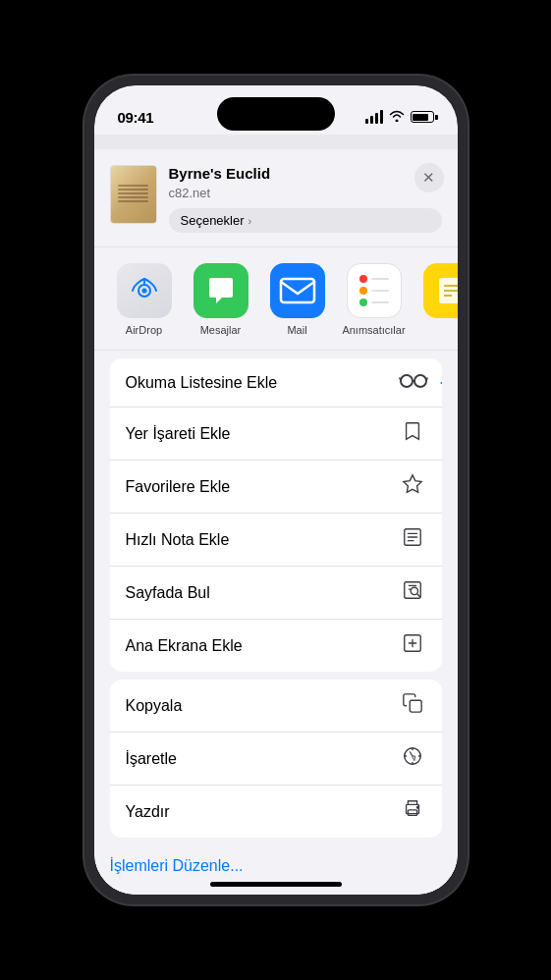 Image resolution: width=551 pixels, height=980 pixels. Describe the element at coordinates (147, 812) in the screenshot. I see `print-label: Yazdır` at that location.